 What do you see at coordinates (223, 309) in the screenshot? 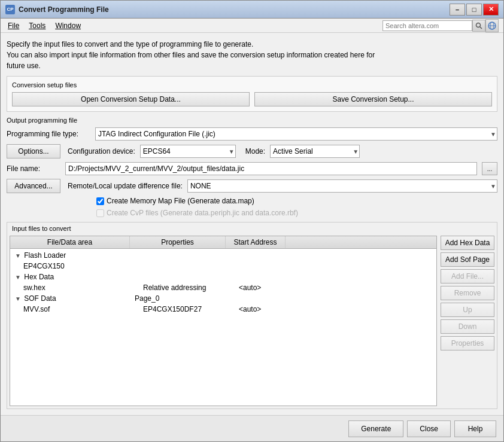
I see `tree-row: MVV.sof EP4CGX150DF27 <auto>` at bounding box center [223, 309].